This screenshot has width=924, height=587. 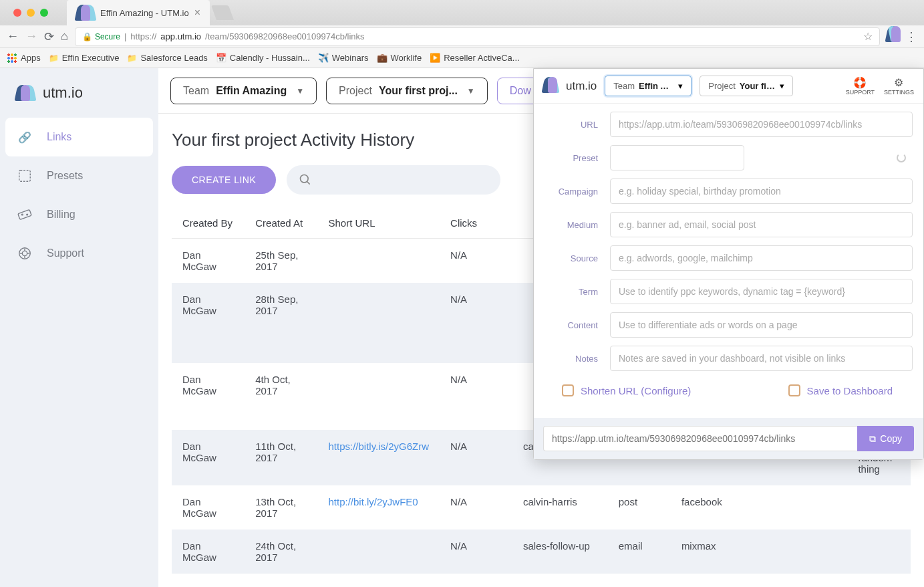 What do you see at coordinates (17, 13) in the screenshot?
I see `close-window-icon` at bounding box center [17, 13].